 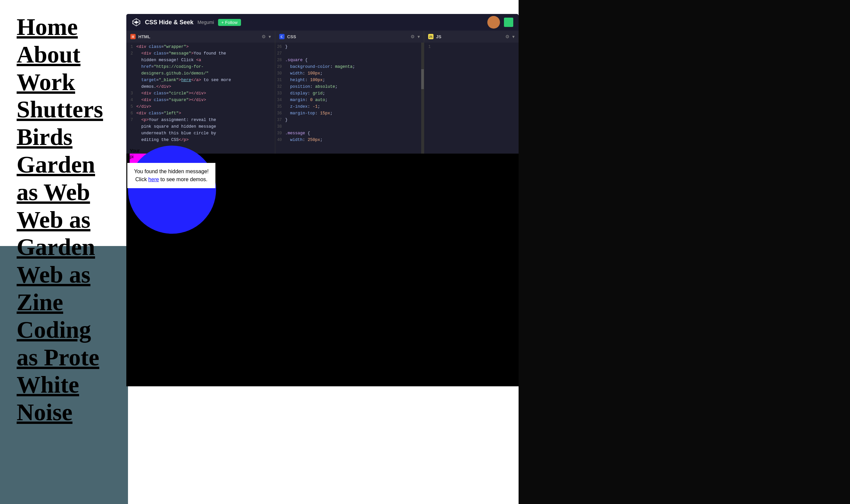 What do you see at coordinates (507, 37) in the screenshot?
I see `js-settings-button: ⚙` at bounding box center [507, 37].